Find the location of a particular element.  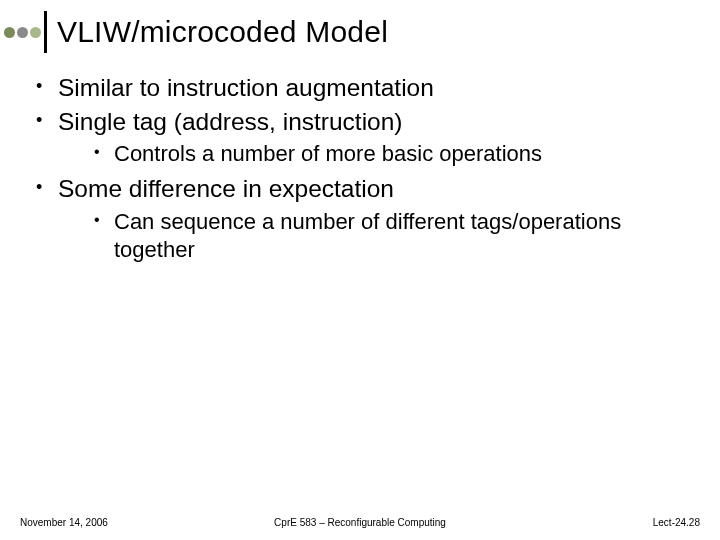

list-item-text: Some difference in expectation is located at coordinates (226, 188).